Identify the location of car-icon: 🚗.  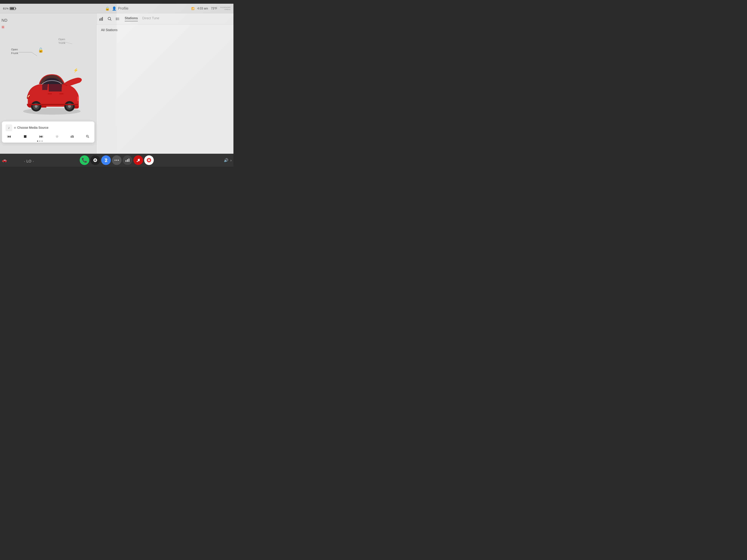
(4, 160).